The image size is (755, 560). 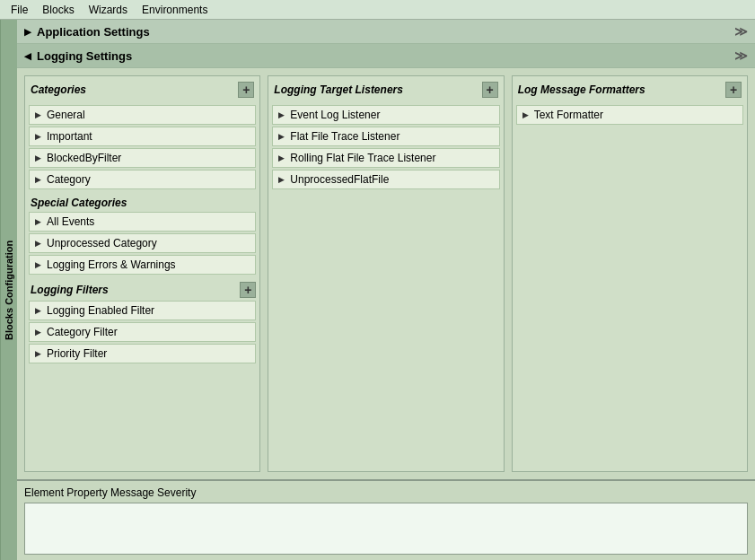 I want to click on tree-item-logging-errors: ▶ Logging Errors & Warnings, so click(x=142, y=265).